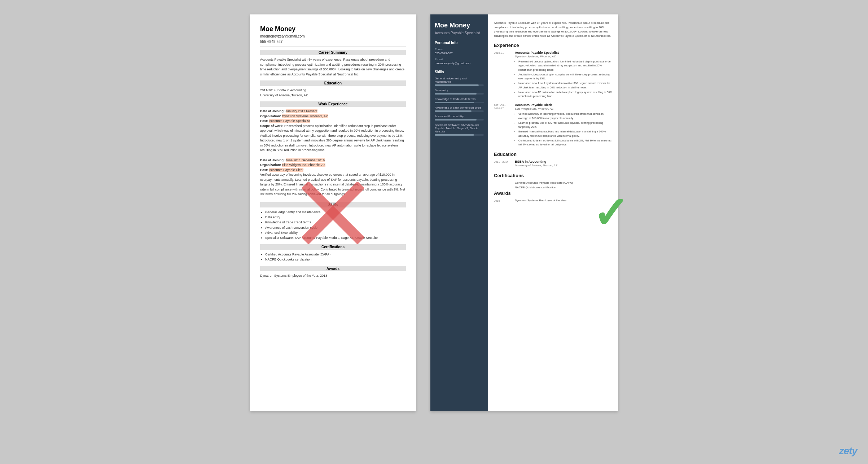  What do you see at coordinates (459, 33) in the screenshot?
I see `right-sidebar-title: Accounts Payable Specialist` at bounding box center [459, 33].